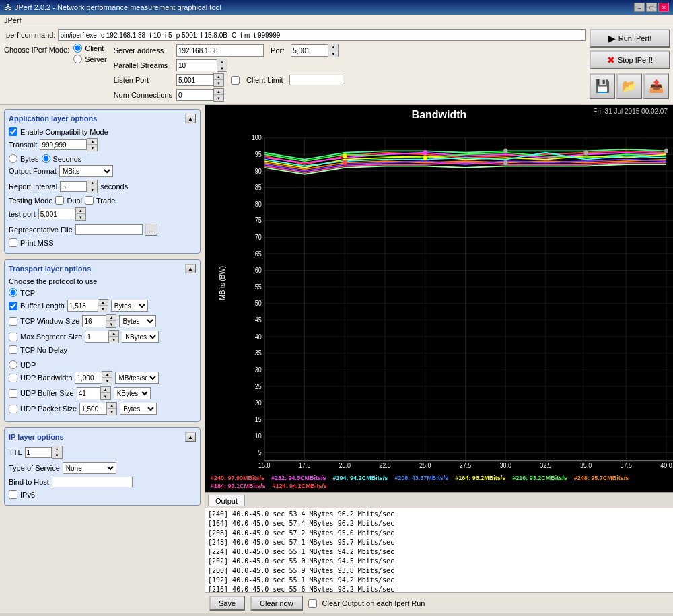 Image resolution: width=673 pixels, height=616 pixels. I want to click on udp-pkt-up: ▲, so click(112, 405).